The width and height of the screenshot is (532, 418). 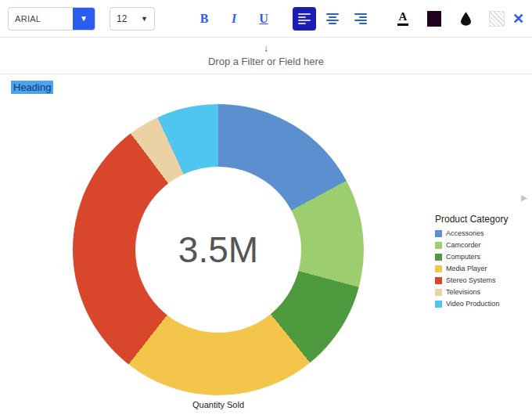 I want to click on color-swatch-icon, so click(x=434, y=19).